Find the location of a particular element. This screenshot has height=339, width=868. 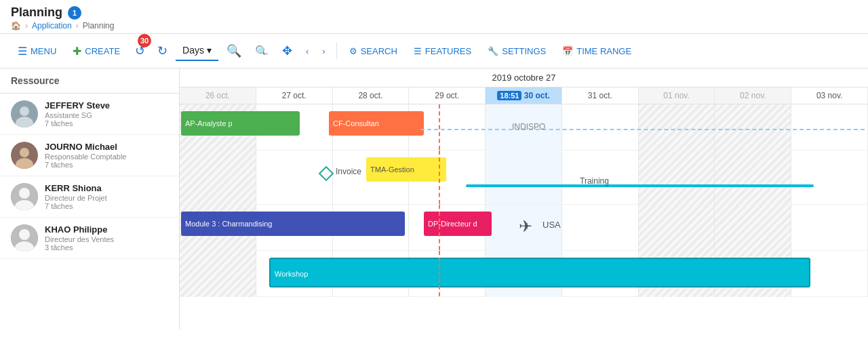

gantt-row-2: Invoice TMA-Gestion Training is located at coordinates (524, 178).